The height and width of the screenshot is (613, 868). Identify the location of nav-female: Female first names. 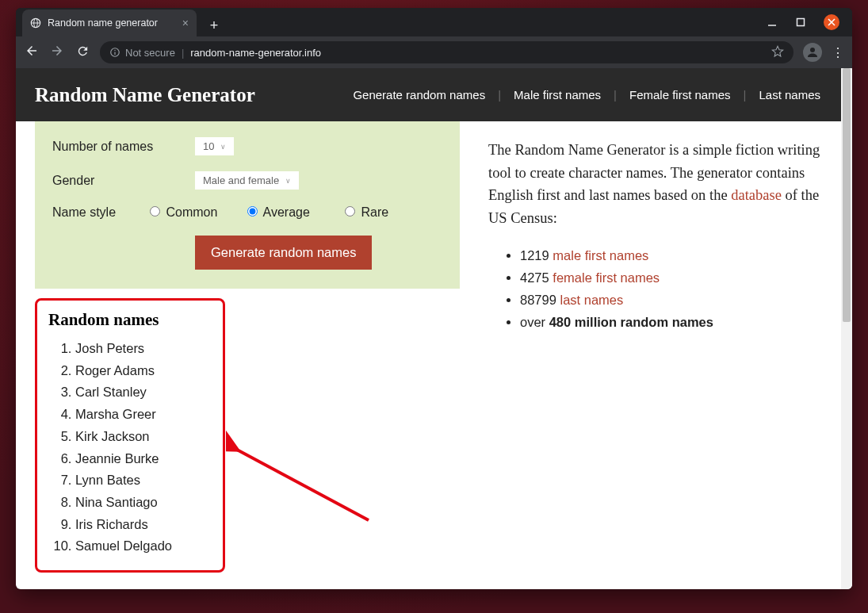
(680, 95).